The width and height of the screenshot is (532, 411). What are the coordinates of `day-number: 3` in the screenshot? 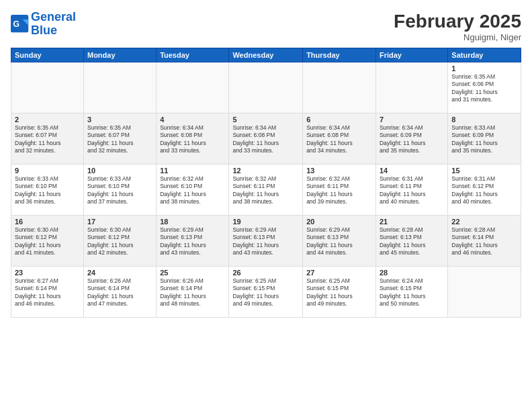 It's located at (120, 120).